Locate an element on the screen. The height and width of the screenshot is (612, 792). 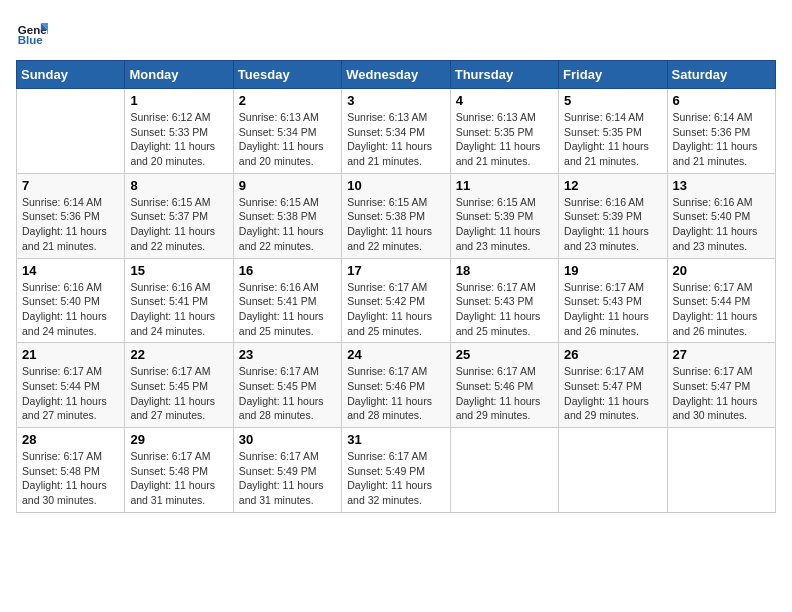
calendar-cell: 10Sunrise: 6:15 AM Sunset: 5:38 PM Dayli… is located at coordinates (396, 216).